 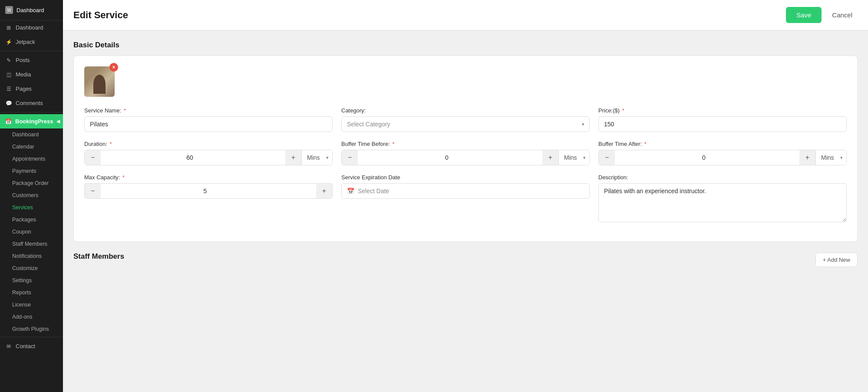 What do you see at coordinates (123, 177) in the screenshot?
I see `max-capacity-required: *` at bounding box center [123, 177].